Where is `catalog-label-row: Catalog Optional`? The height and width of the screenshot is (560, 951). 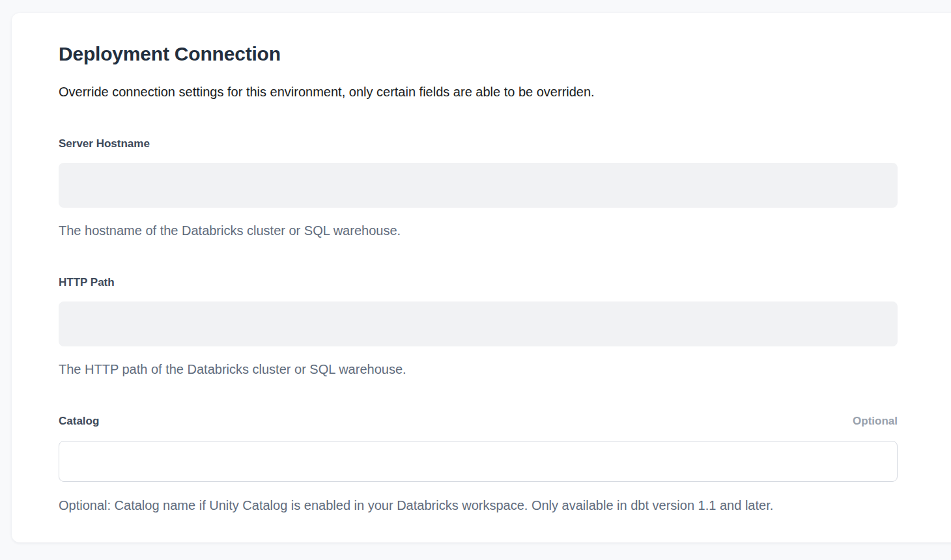 catalog-label-row: Catalog Optional is located at coordinates (478, 421).